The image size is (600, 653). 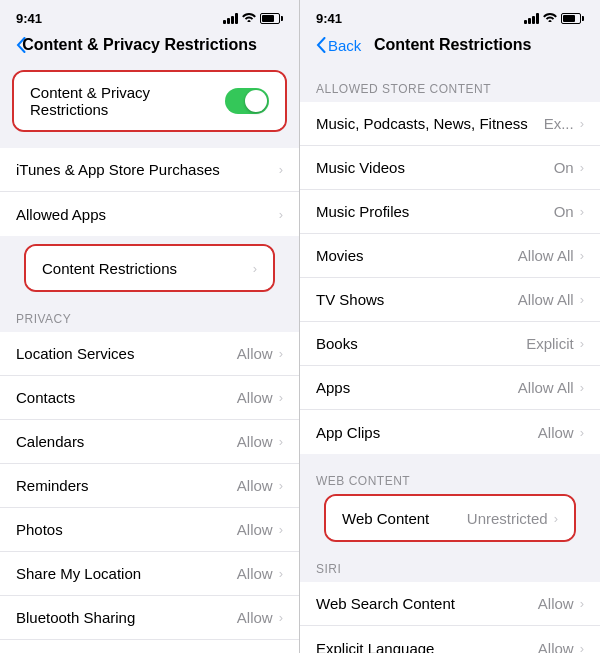 What do you see at coordinates (150, 530) in the screenshot?
I see `photos-item: Photos Allow ›` at bounding box center [150, 530].